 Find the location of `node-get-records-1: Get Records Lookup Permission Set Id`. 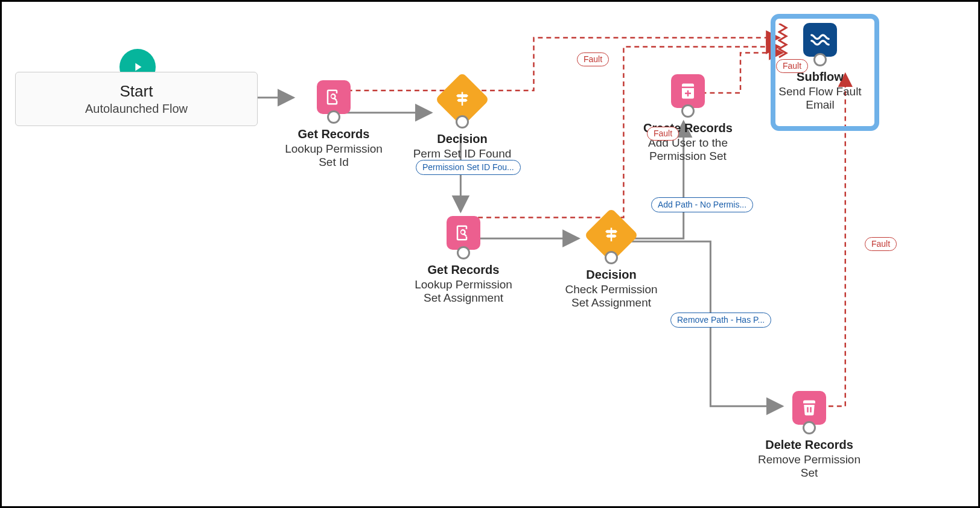

node-get-records-1: Get Records Lookup Permission Set Id is located at coordinates (334, 124).